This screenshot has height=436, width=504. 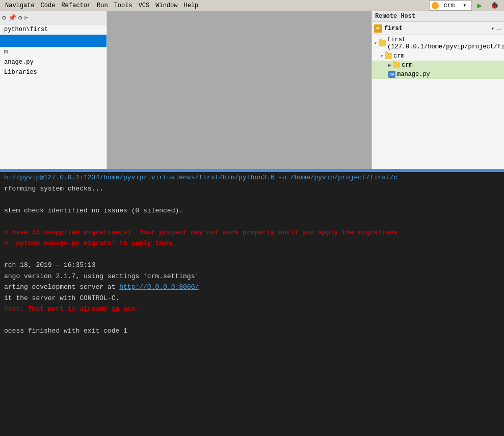 What do you see at coordinates (438, 56) in the screenshot?
I see `file-tree-crm-l1: ▾ crm` at bounding box center [438, 56].